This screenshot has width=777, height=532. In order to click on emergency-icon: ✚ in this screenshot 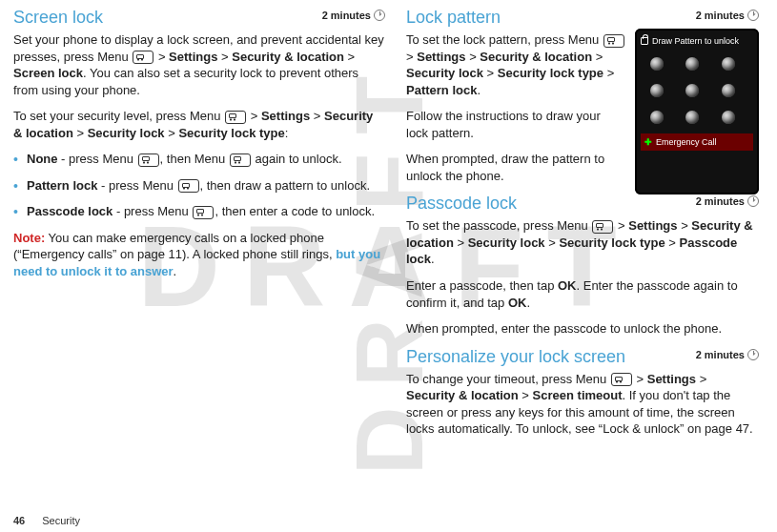, I will do `click(648, 142)`.